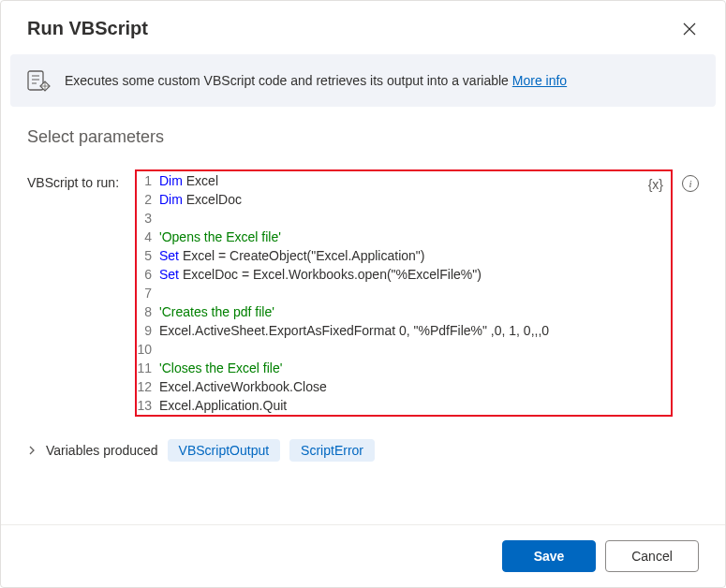 This screenshot has height=588, width=726. Describe the element at coordinates (549, 556) in the screenshot. I see `save-button: Save` at that location.